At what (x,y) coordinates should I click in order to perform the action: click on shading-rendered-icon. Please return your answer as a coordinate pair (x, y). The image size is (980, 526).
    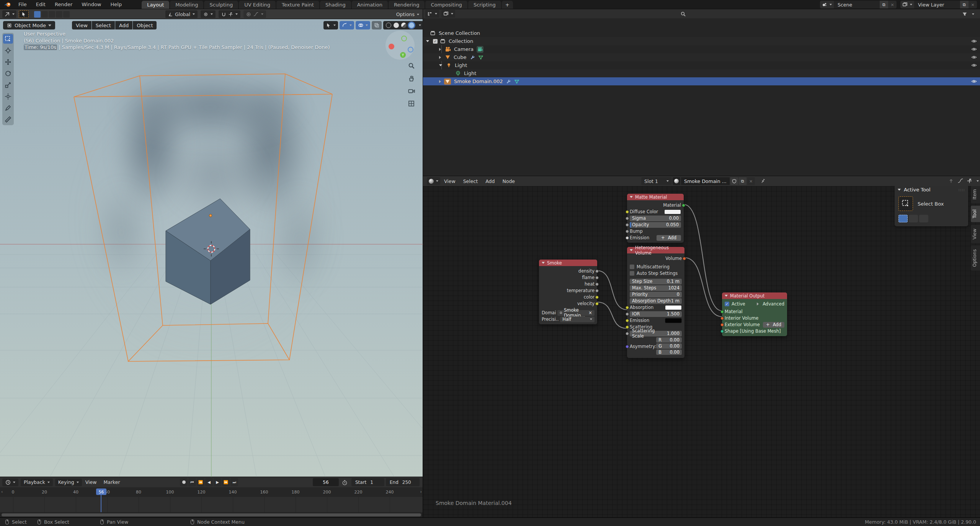
    Looking at the image, I should click on (412, 25).